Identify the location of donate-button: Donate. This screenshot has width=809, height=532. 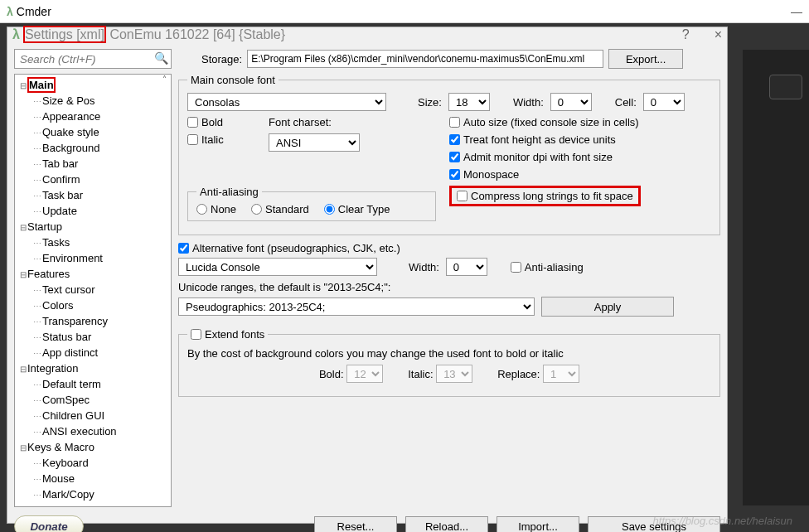
(49, 524).